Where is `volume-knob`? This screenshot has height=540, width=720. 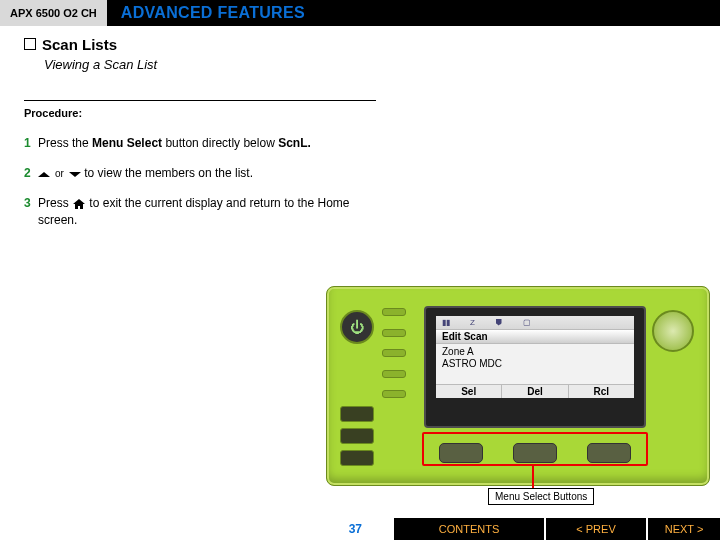 volume-knob is located at coordinates (673, 331).